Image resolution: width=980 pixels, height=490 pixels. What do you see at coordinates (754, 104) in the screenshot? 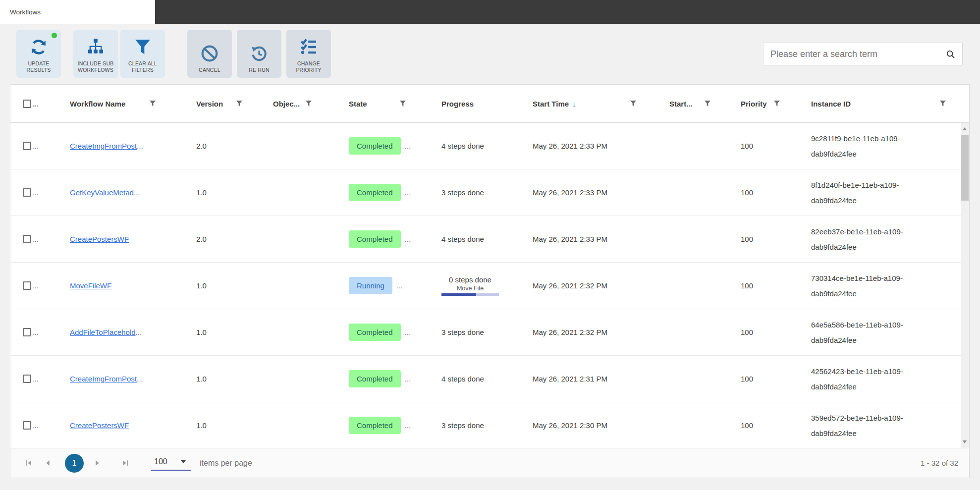
I see `header-priority-label: Priority` at bounding box center [754, 104].